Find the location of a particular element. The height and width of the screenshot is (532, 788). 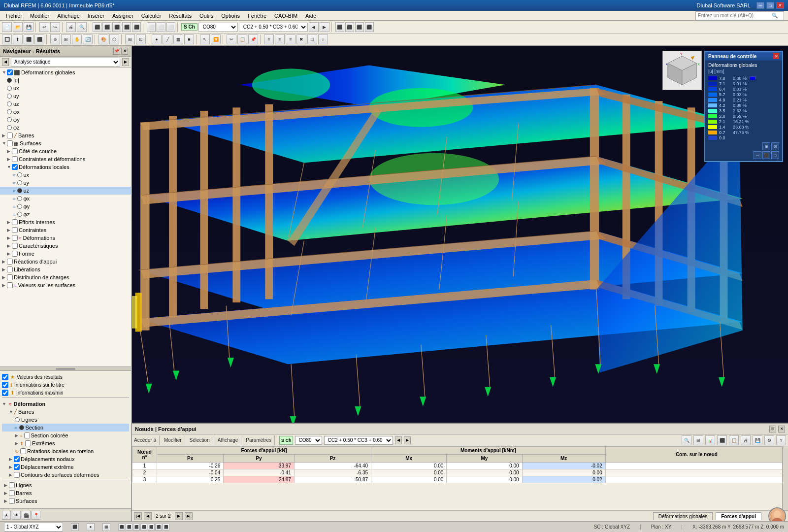

check-info-titre: ℹ Informations sur le titre is located at coordinates (66, 385).